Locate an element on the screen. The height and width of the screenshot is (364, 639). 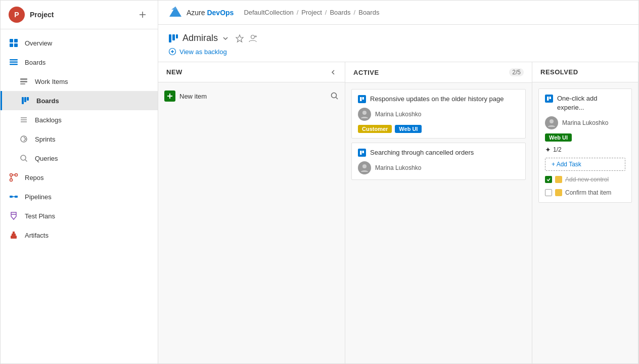
board-chevron-icon is located at coordinates (225, 38).